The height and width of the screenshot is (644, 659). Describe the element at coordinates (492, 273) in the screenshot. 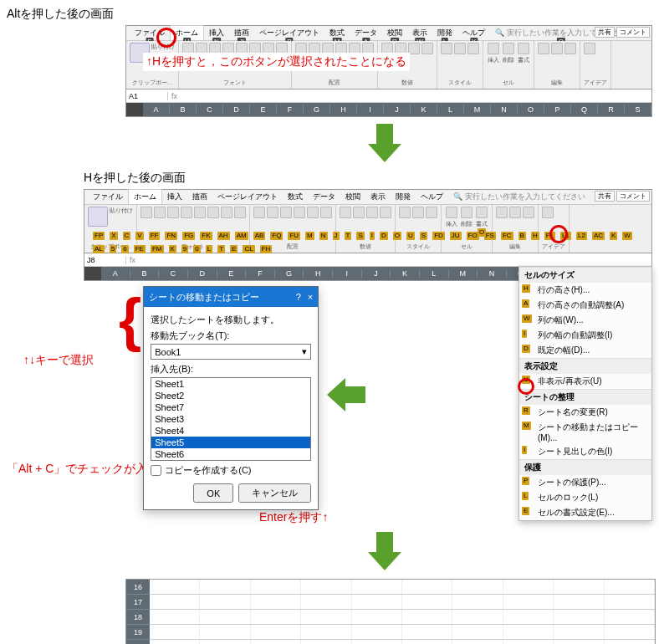

I see `col-header: N` at that location.